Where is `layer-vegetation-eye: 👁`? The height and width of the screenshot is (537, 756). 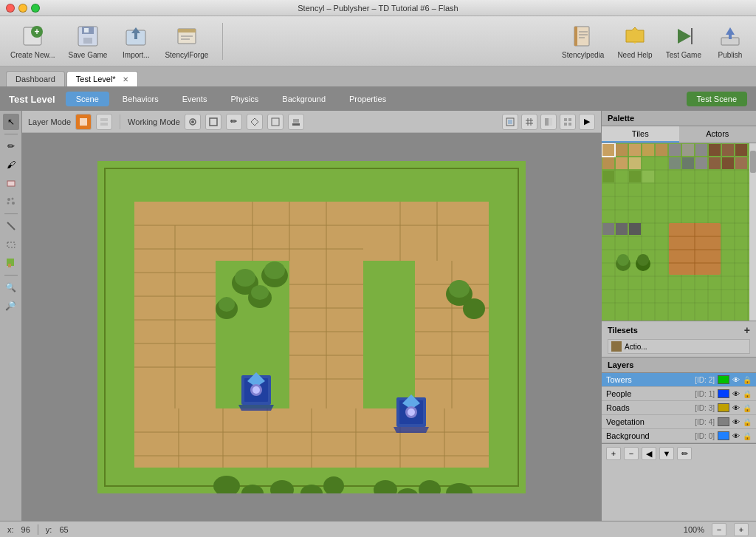
layer-vegetation-eye: 👁 is located at coordinates (736, 423).